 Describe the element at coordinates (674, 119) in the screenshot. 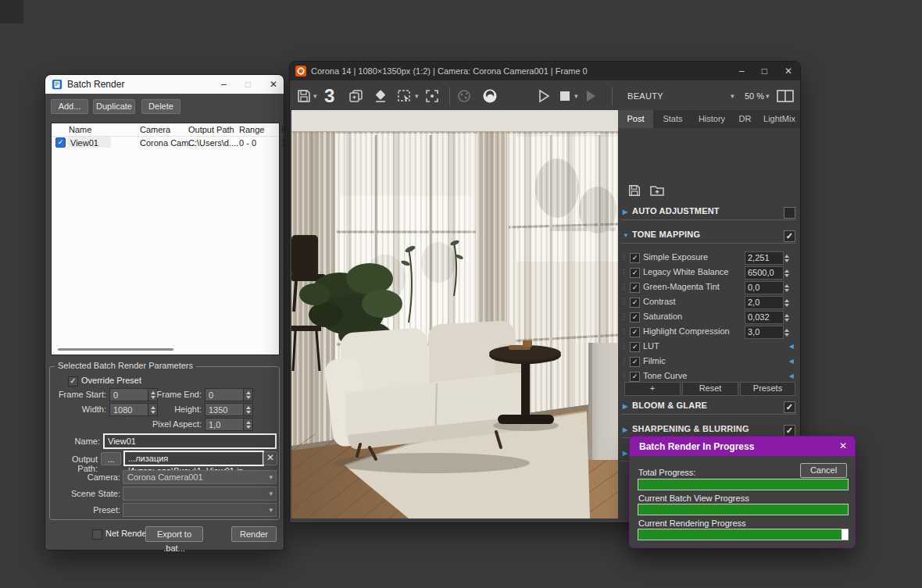

I see `tab-stats: Stats` at that location.